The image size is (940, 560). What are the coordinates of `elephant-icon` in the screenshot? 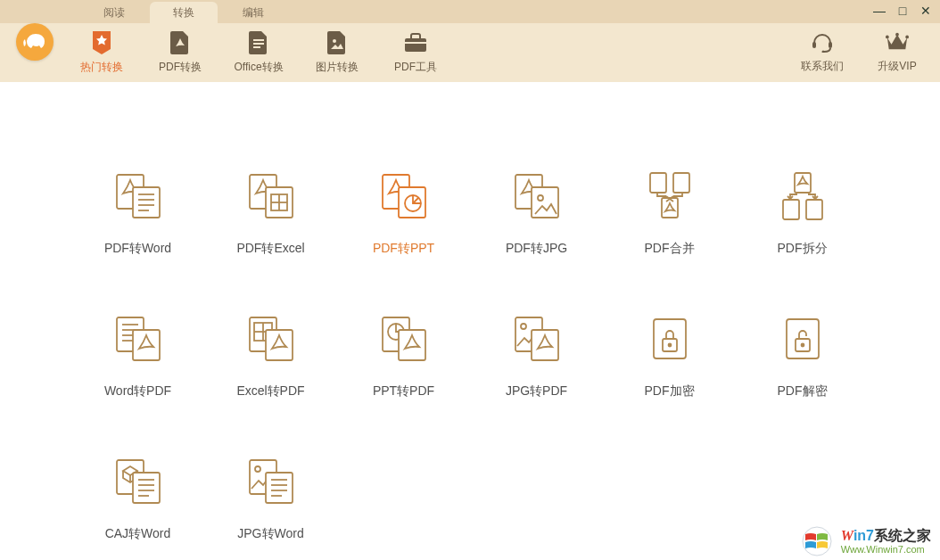 It's located at (35, 42).